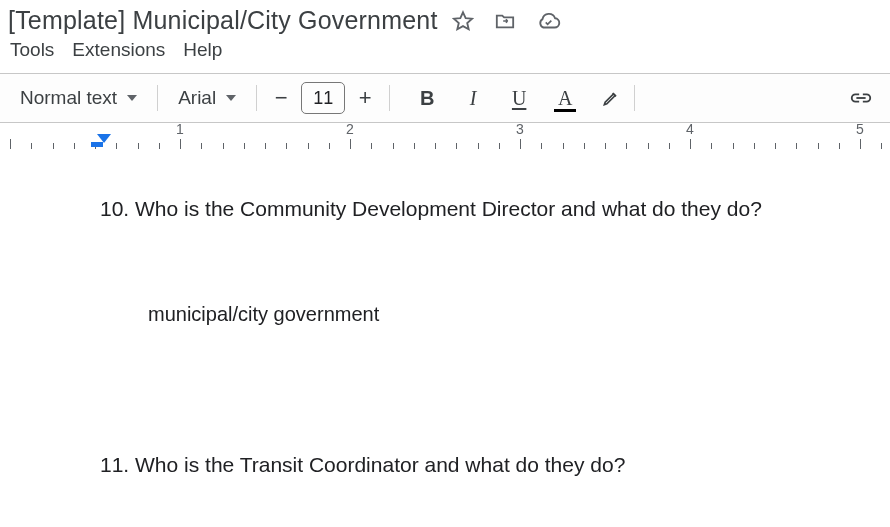 This screenshot has width=890, height=527. Describe the element at coordinates (499, 314) in the screenshot. I see `answer-text: municipal/city government` at that location.